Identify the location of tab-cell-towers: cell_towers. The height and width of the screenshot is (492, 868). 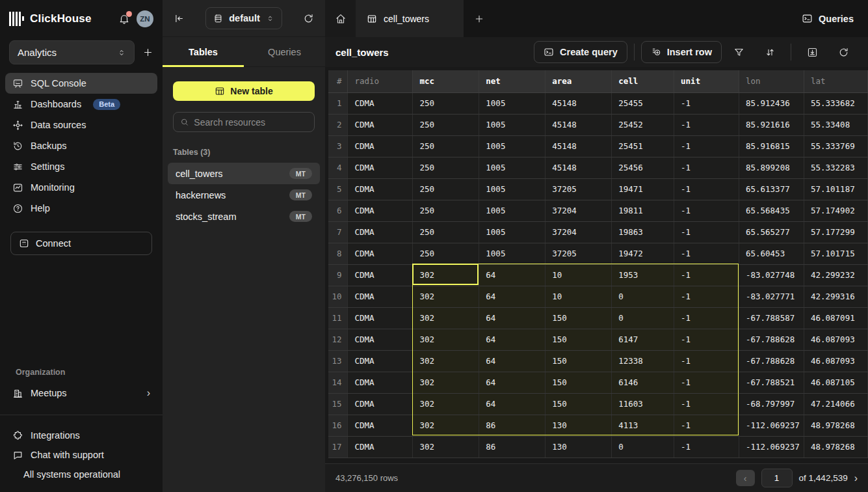
(410, 18).